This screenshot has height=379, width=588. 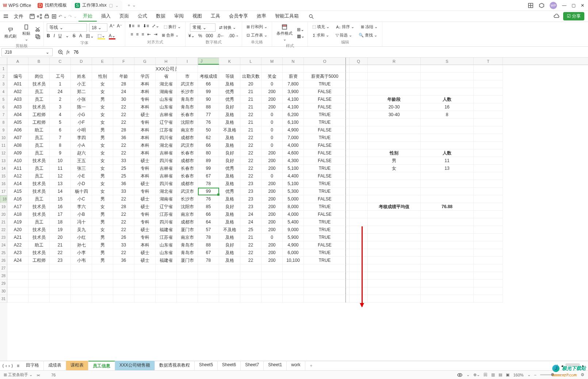 I want to click on cell: 5,100, so click(x=293, y=169).